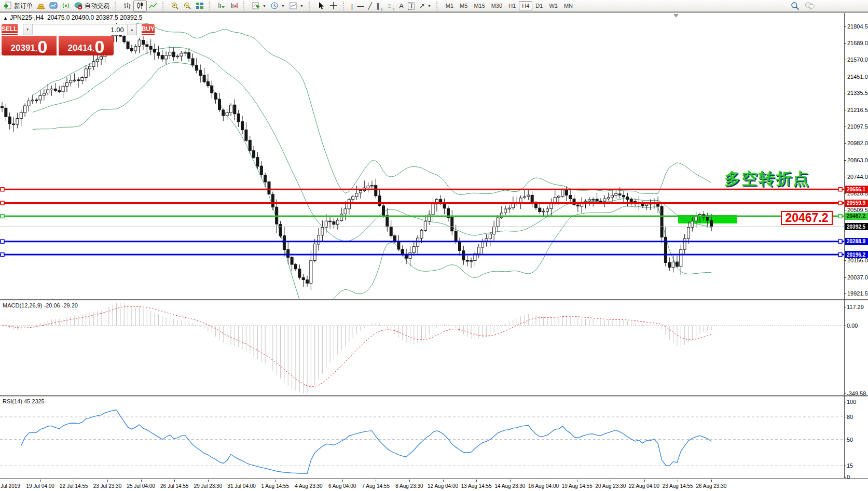 The image size is (868, 491). What do you see at coordinates (857, 255) in the screenshot?
I see `price-badge: 20196.2` at bounding box center [857, 255].